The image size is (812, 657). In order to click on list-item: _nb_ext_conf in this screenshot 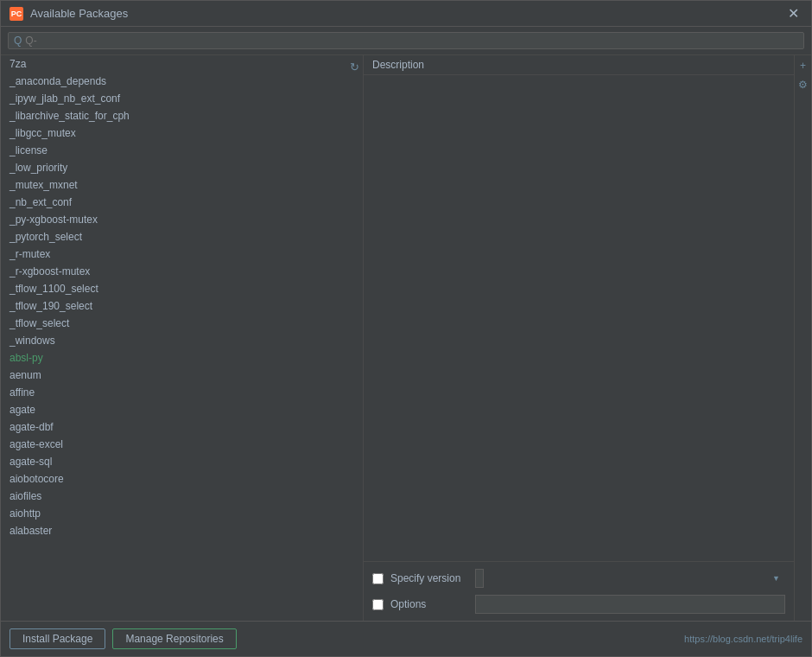, I will do `click(173, 202)`.